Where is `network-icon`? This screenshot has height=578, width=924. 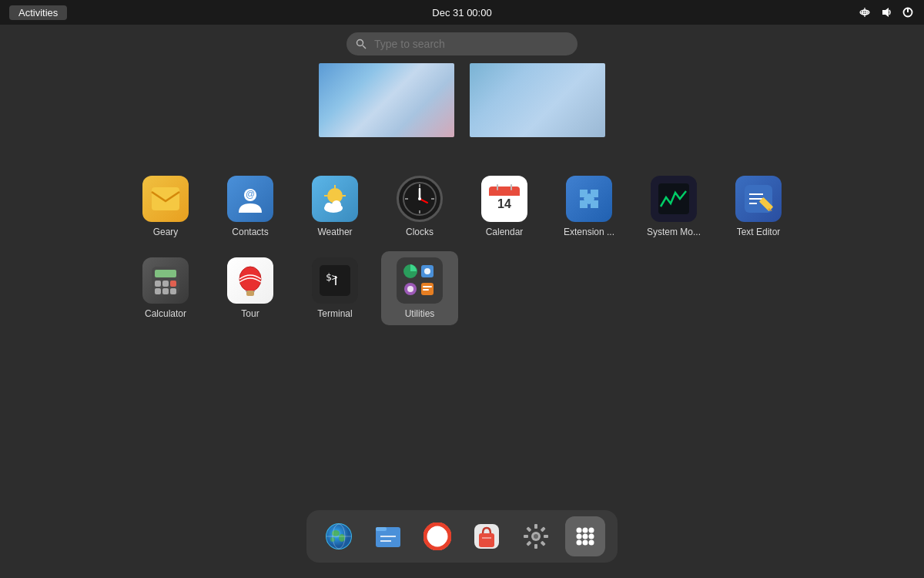 network-icon is located at coordinates (865, 12).